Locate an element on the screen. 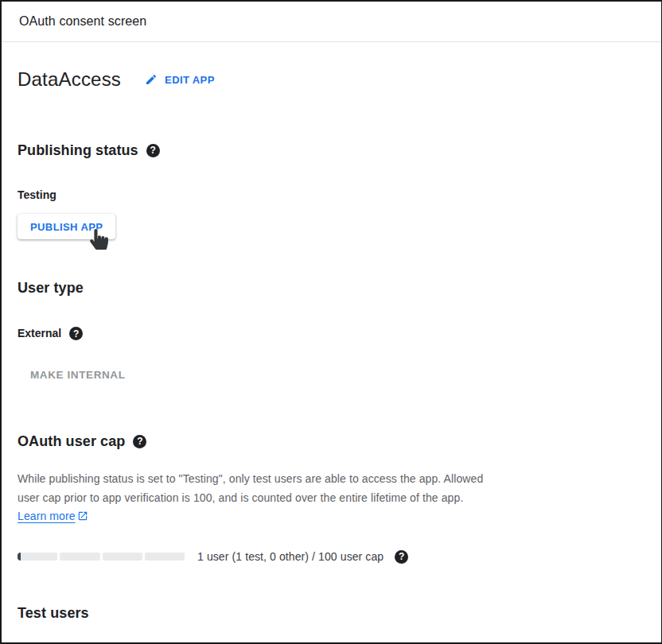 The height and width of the screenshot is (644, 662). description-text: While publishing status is set to "Testi… is located at coordinates (250, 488).